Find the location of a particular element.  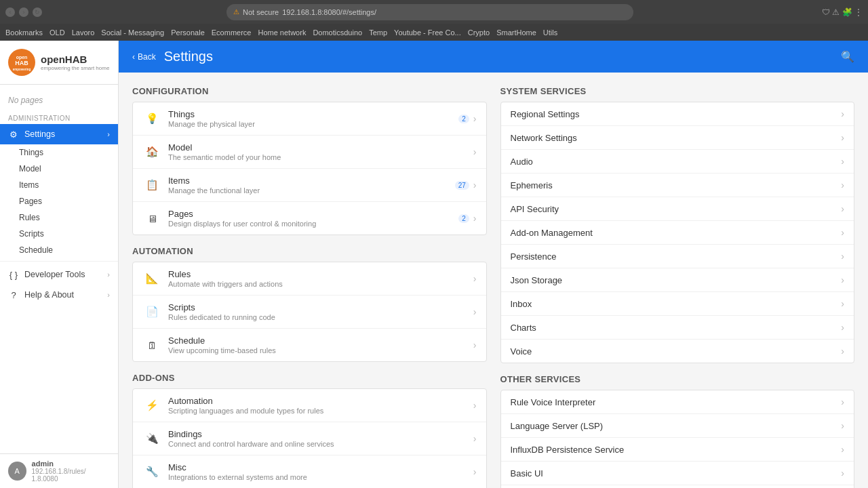

sidebar-logo: open HAB empowering openHAB empowering t… is located at coordinates (59, 62).